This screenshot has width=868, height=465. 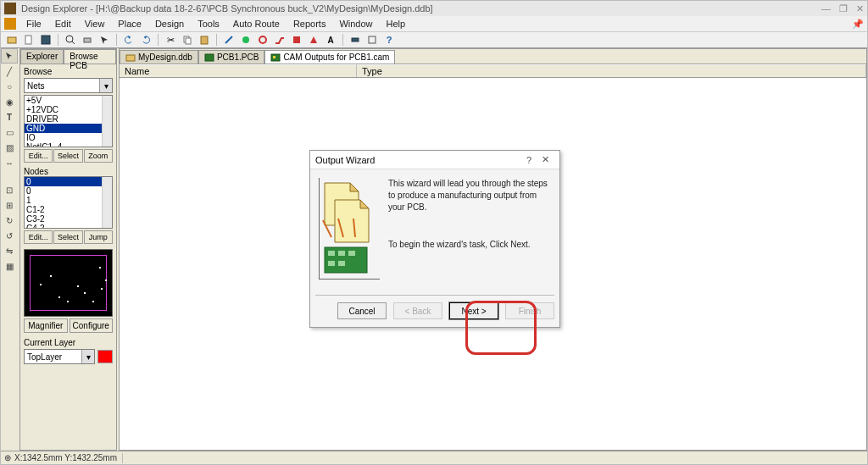 I want to click on menu-view: View, so click(x=95, y=24).